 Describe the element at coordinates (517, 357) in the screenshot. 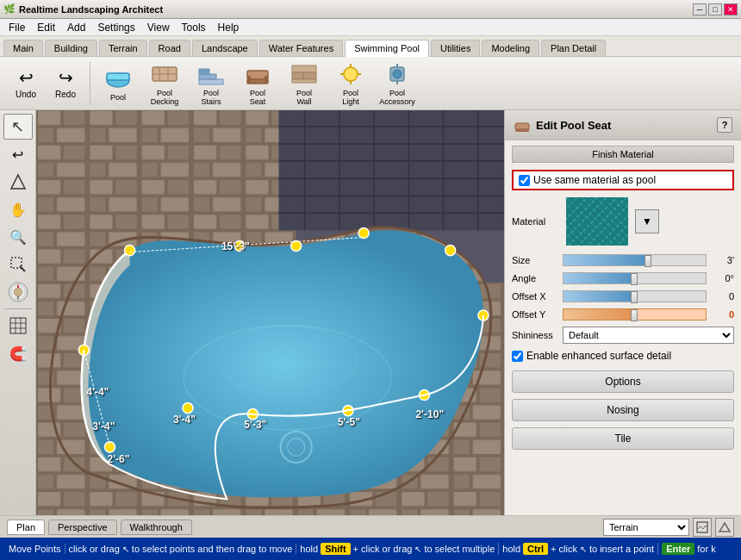

I see `enhanced-checkbox` at that location.